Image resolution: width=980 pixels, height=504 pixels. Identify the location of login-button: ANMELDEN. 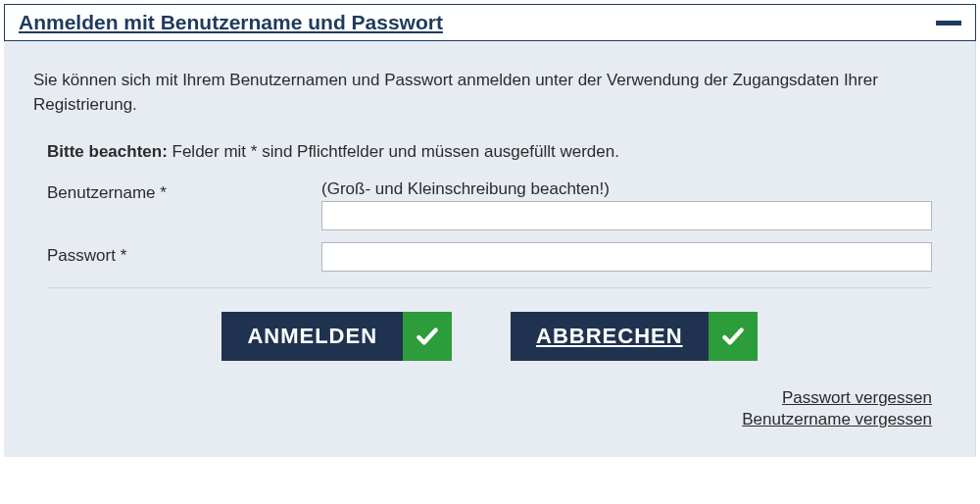
(337, 336).